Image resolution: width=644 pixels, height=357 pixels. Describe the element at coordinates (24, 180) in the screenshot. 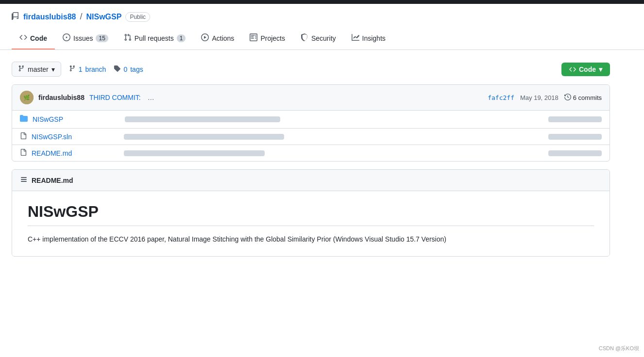

I see `readme-list-icon` at that location.